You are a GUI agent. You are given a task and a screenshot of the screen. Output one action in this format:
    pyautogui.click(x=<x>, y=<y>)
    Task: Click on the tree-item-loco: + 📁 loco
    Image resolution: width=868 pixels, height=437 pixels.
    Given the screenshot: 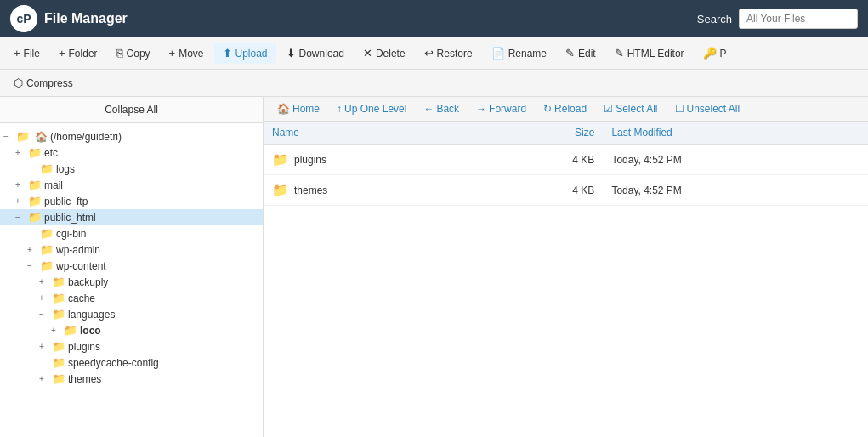 What is the action you would take?
    pyautogui.click(x=131, y=330)
    